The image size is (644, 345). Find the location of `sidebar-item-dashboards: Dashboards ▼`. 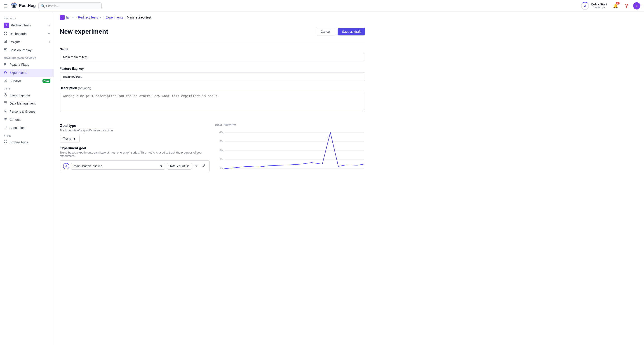

sidebar-item-dashboards: Dashboards ▼ is located at coordinates (27, 34).